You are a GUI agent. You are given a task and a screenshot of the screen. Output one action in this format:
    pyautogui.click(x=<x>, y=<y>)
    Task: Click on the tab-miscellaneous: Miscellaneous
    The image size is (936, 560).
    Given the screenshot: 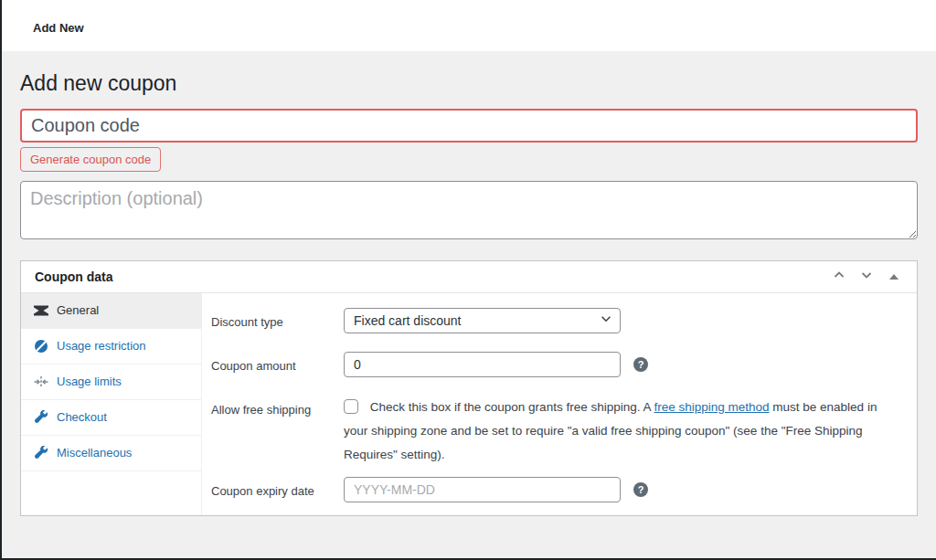 What is the action you would take?
    pyautogui.click(x=112, y=453)
    